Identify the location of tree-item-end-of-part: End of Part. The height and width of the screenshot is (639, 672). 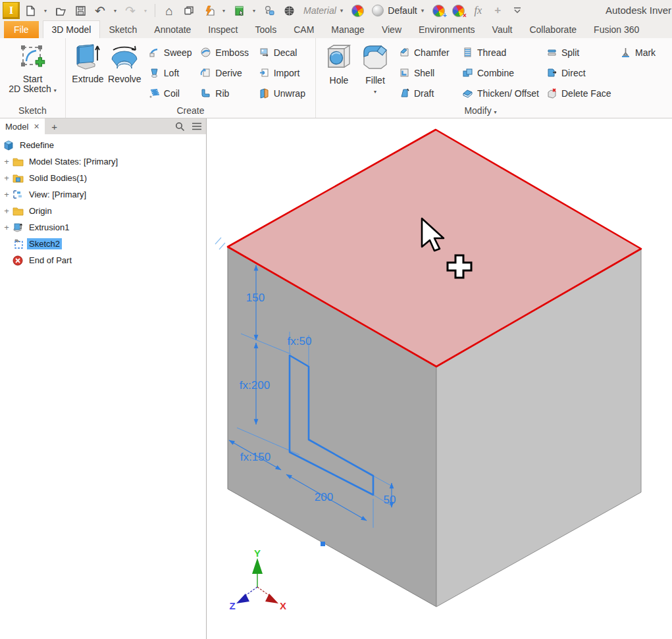
(103, 261).